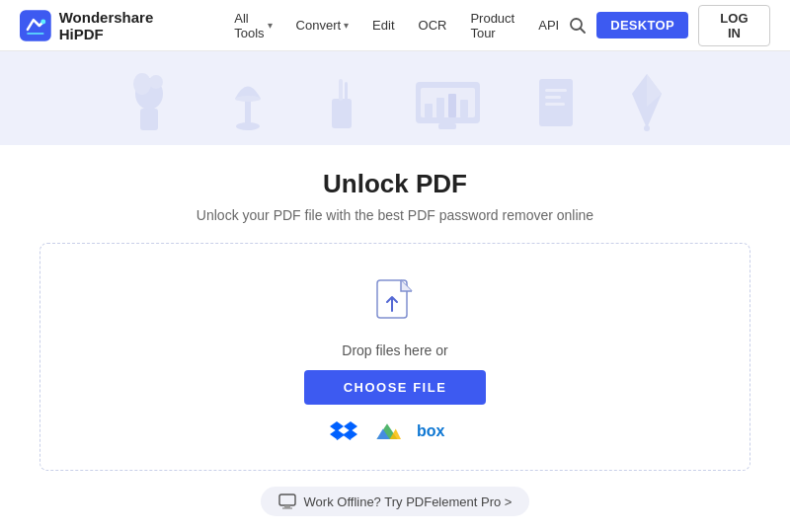  What do you see at coordinates (36, 26) in the screenshot?
I see `logo-icon` at bounding box center [36, 26].